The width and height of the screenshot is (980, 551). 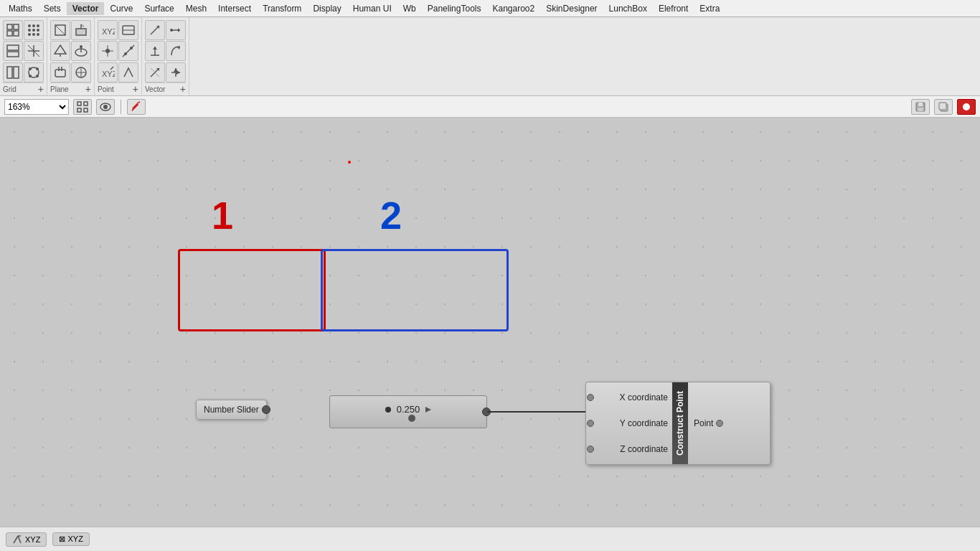 What do you see at coordinates (20, 9) in the screenshot?
I see `menu-maths: Maths` at bounding box center [20, 9].